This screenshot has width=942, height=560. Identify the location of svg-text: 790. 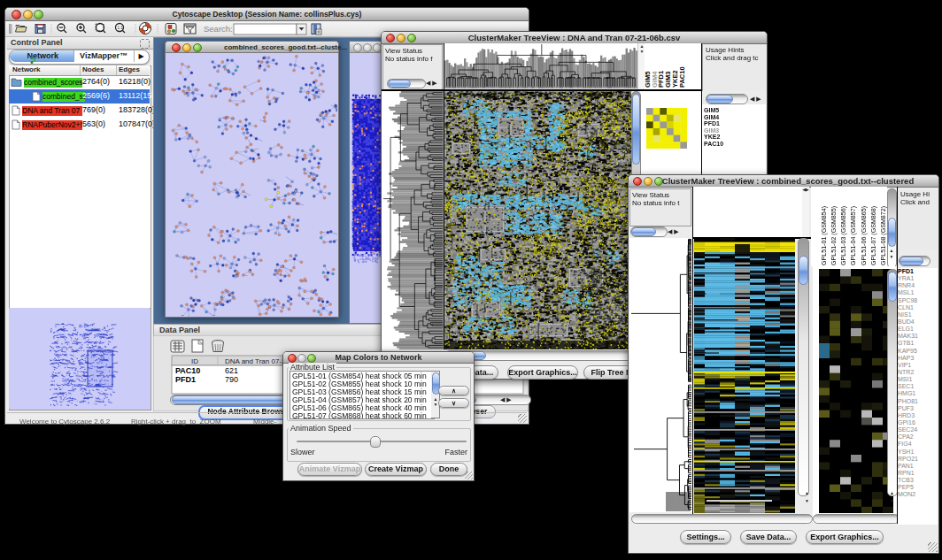
(232, 380).